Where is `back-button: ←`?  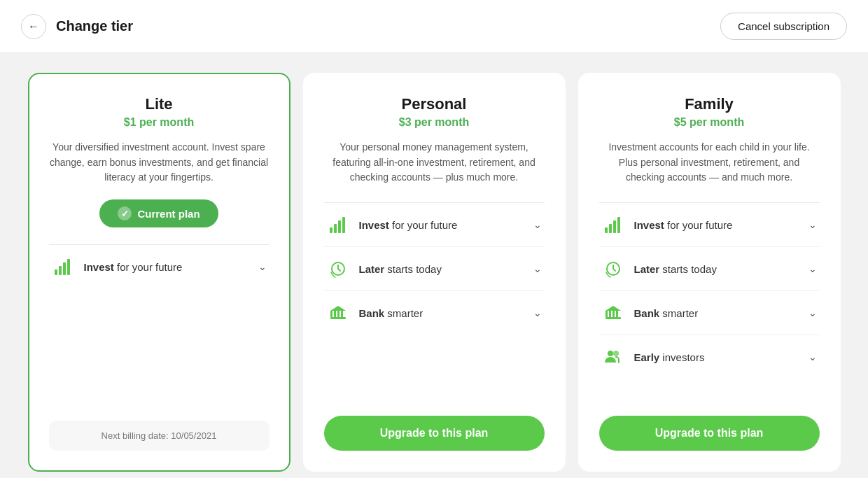
back-button: ← is located at coordinates (34, 27).